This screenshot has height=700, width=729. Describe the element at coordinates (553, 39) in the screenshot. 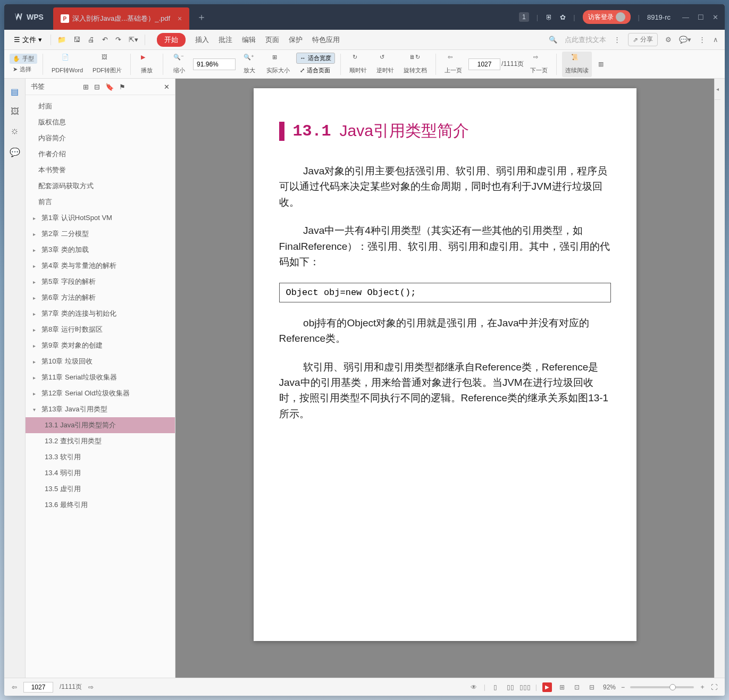

I see `search-icon: 🔍` at that location.